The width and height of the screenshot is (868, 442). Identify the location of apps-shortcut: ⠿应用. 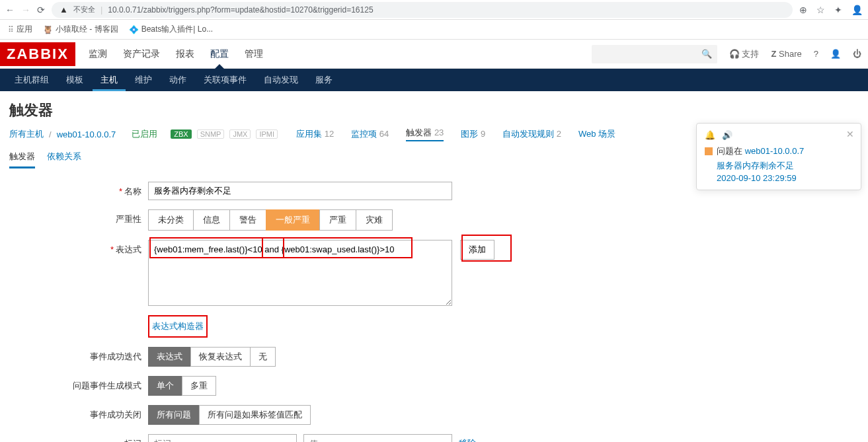
(20, 29).